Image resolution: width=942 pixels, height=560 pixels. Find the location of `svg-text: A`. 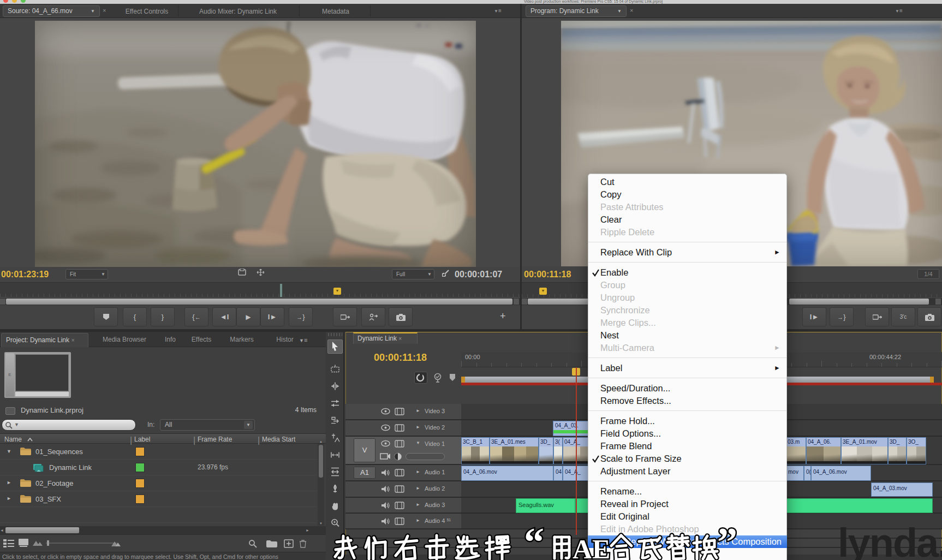

svg-text: A is located at coordinates (582, 547).